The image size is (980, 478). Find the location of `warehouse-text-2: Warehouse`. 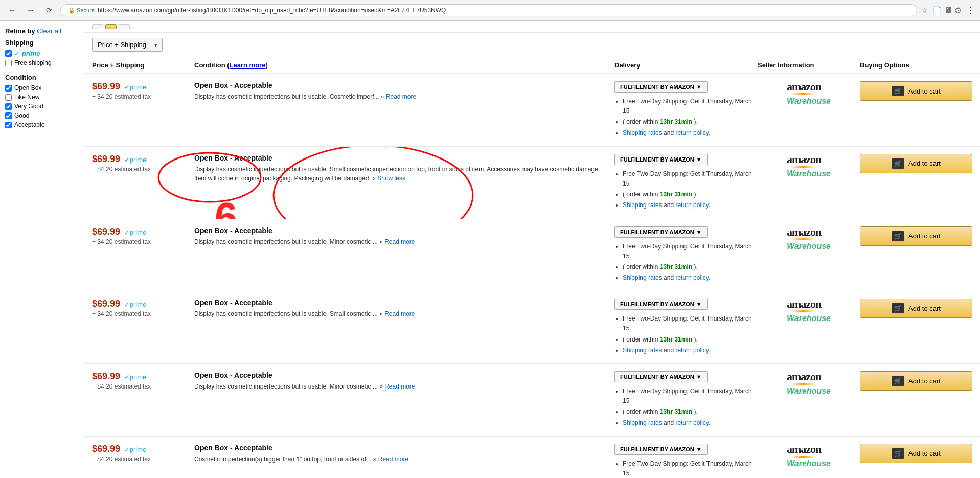

warehouse-text-2: Warehouse is located at coordinates (809, 174).